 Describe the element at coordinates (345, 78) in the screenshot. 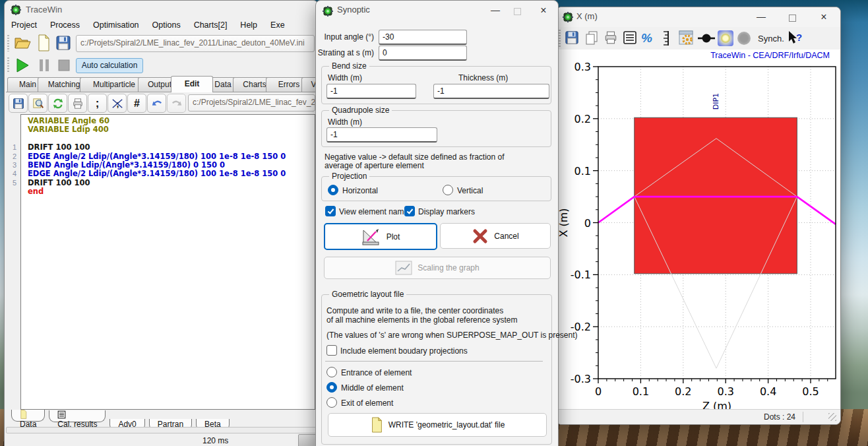

I see `bend-width-label: Width (m)` at that location.